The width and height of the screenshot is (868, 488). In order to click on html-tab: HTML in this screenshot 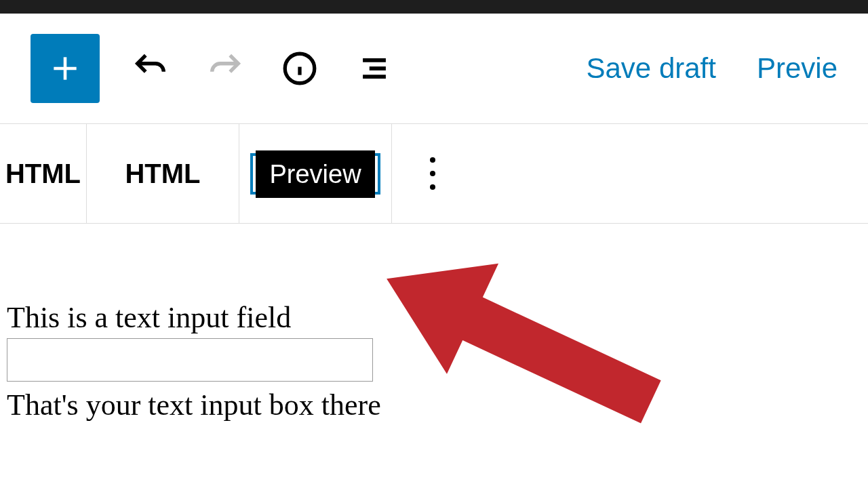, I will do `click(163, 174)`.